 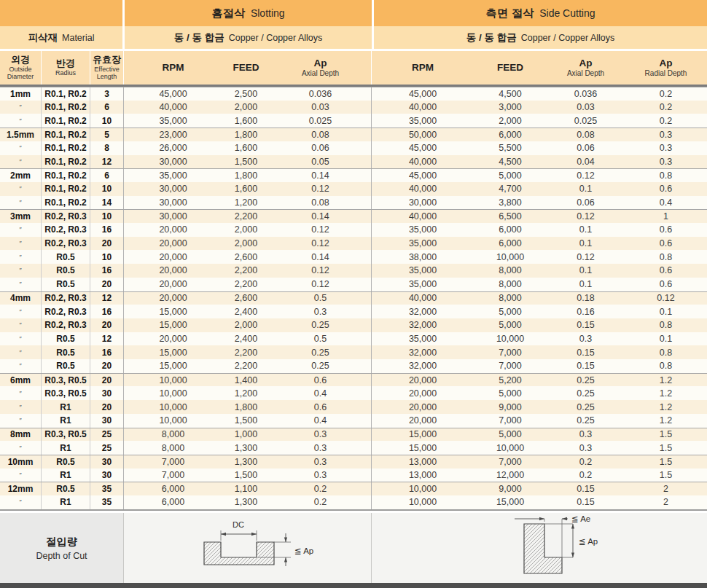 What do you see at coordinates (586, 121) in the screenshot?
I see `cell-side-ap-axial: 0.025` at bounding box center [586, 121].